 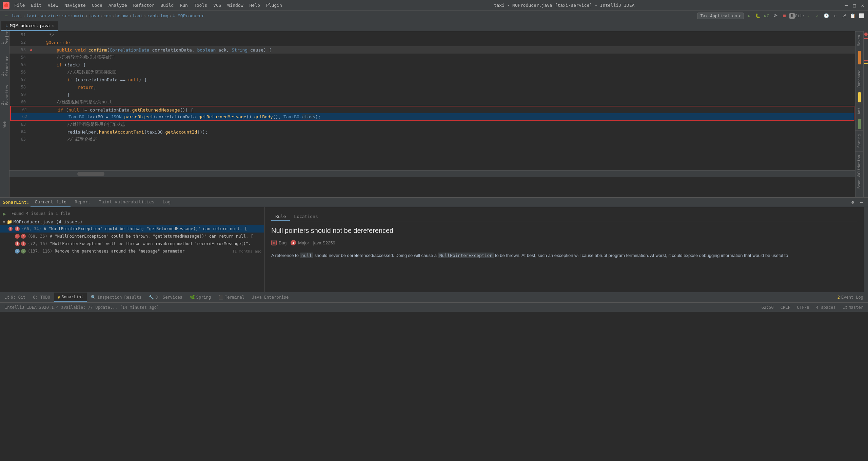 What do you see at coordinates (188, 16) in the screenshot?
I see `breadcrumb-mqproducer: ☕ MQProducer` at bounding box center [188, 16].